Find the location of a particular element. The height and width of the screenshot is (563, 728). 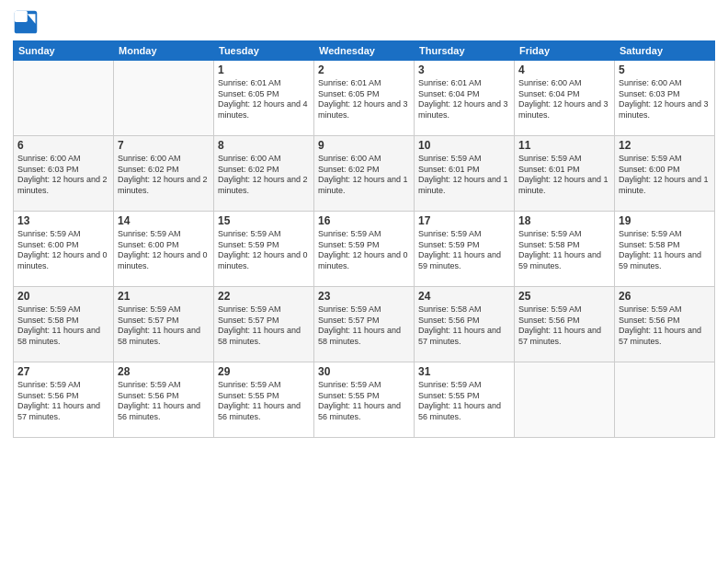

calendar-cell: 27Sunrise: 5:59 AMSunset: 5:56 PMDayligh… is located at coordinates (64, 400).